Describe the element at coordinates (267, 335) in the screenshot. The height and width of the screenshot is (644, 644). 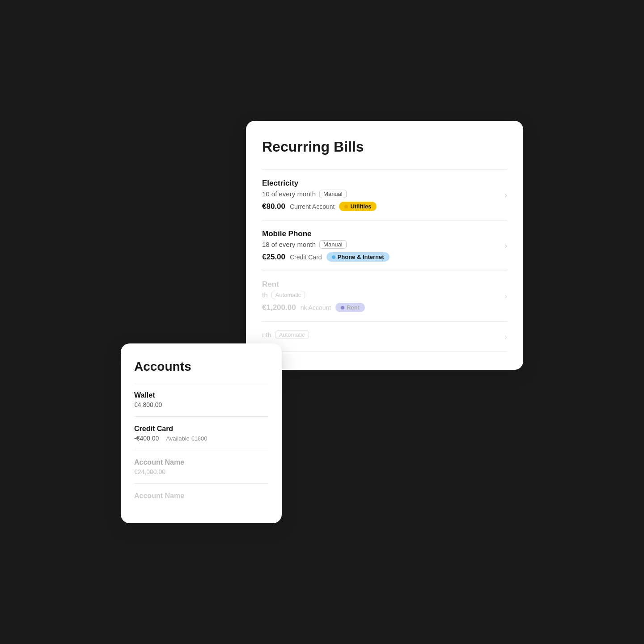
I see `bill-schedule-subscription: nth` at that location.